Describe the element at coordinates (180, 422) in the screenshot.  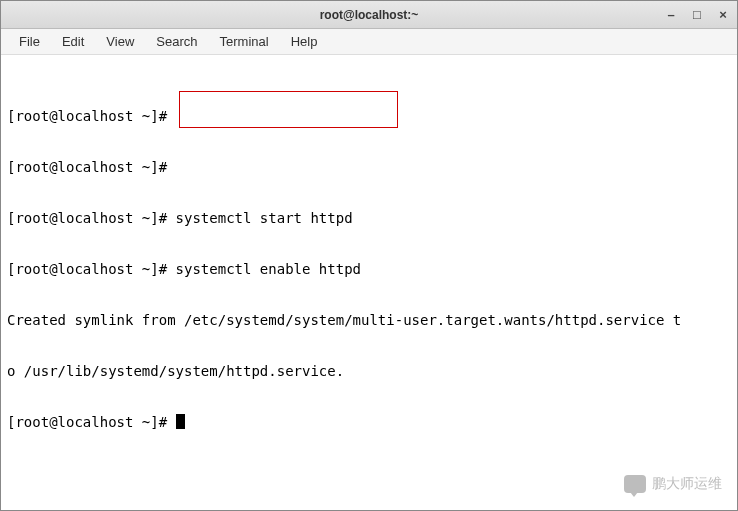
I see `cursor-icon` at that location.